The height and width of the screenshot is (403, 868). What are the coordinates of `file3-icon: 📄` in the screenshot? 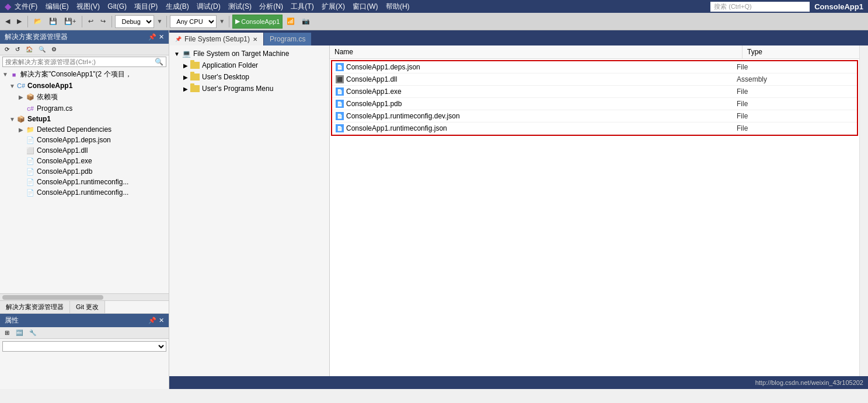 It's located at (30, 161).